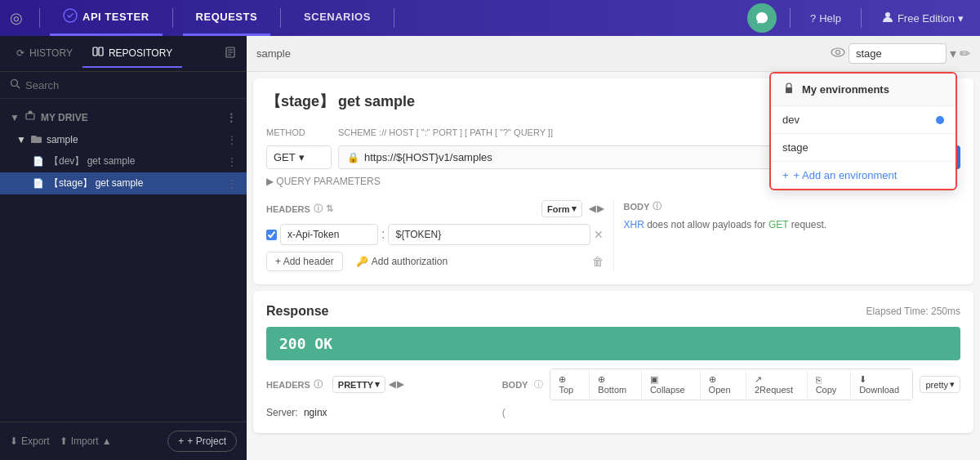 The image size is (980, 460). What do you see at coordinates (377, 384) in the screenshot?
I see `pretty-arrow-icon: ▾` at bounding box center [377, 384].